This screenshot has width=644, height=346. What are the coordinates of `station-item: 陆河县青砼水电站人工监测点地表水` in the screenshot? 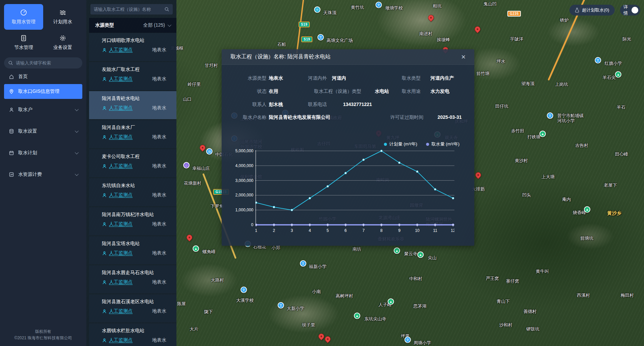 It's located at (133, 105).